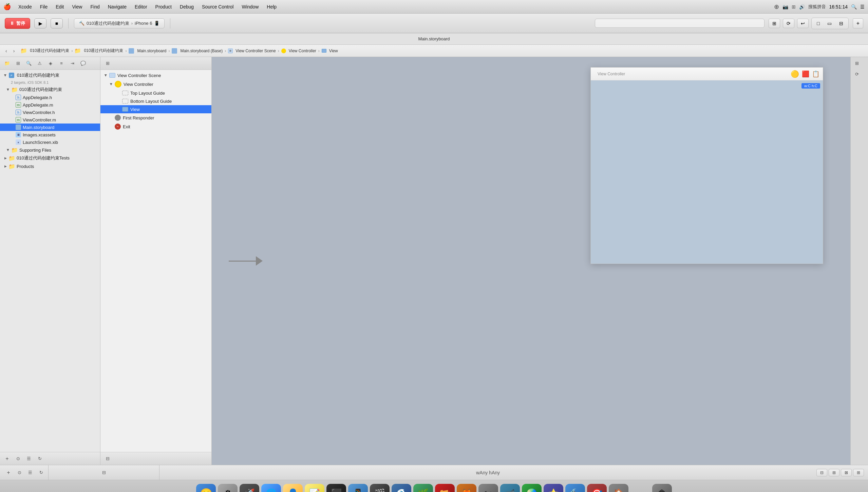  I want to click on menu-view: View, so click(77, 7).